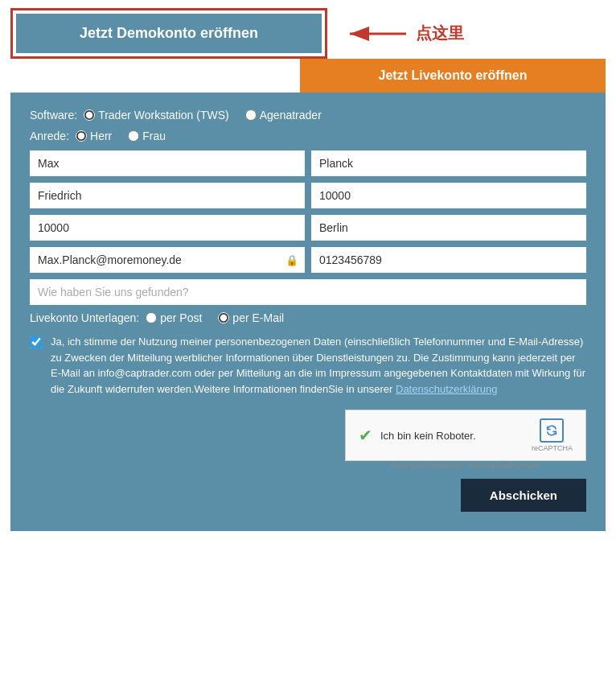  I want to click on click-here-label: 点这里, so click(440, 34).